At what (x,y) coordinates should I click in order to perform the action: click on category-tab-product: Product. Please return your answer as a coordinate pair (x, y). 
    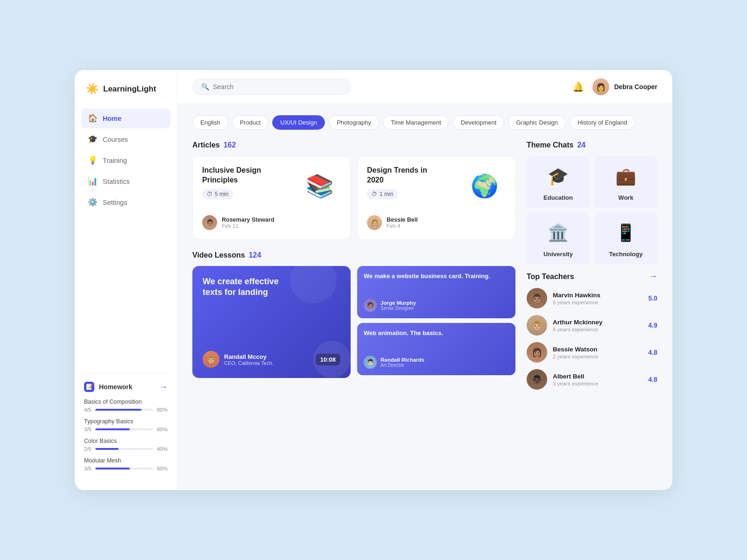
    Looking at the image, I should click on (250, 122).